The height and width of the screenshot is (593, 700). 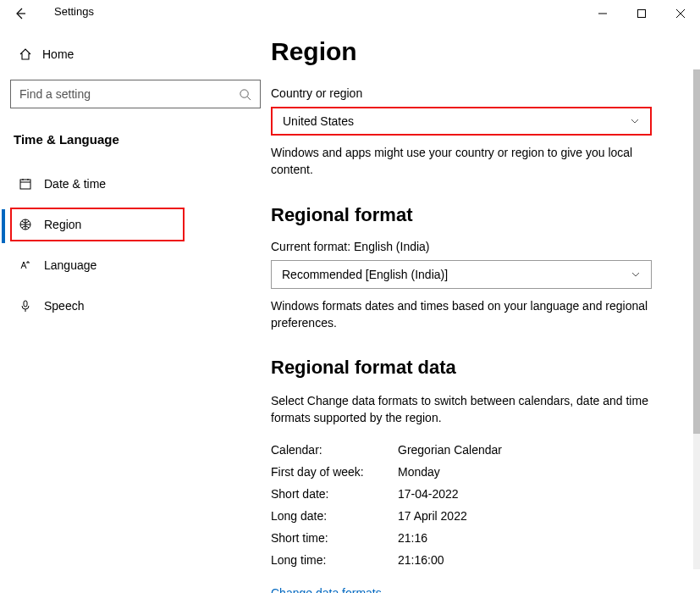 I want to click on change-data-formats-link: Change data formats, so click(x=469, y=590).